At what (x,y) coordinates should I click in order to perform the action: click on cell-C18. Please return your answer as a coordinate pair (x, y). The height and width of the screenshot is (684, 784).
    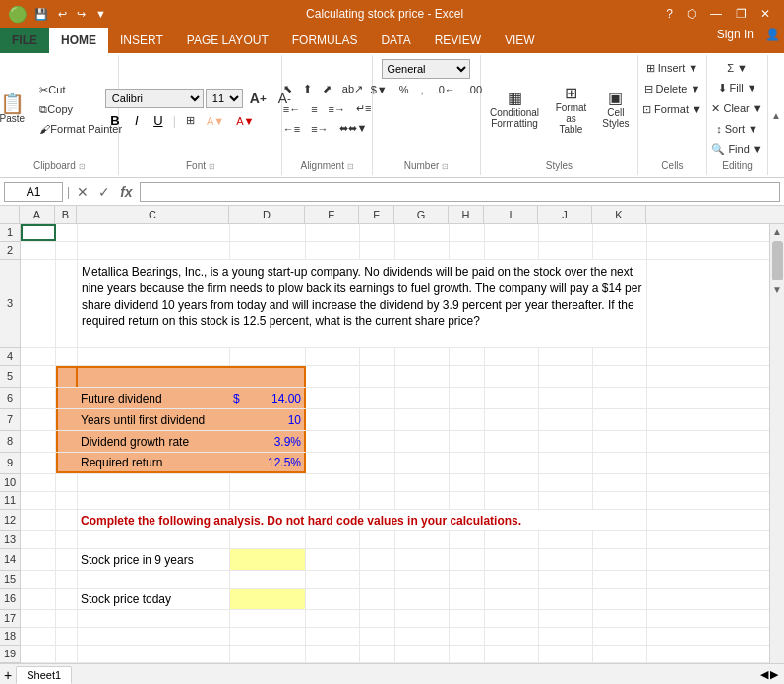
    Looking at the image, I should click on (153, 636).